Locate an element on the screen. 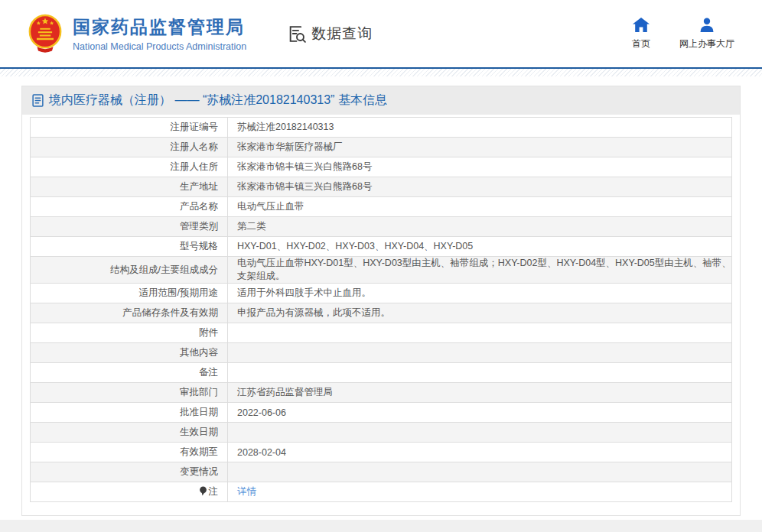  row-value: 2022-06-06 is located at coordinates (480, 413).